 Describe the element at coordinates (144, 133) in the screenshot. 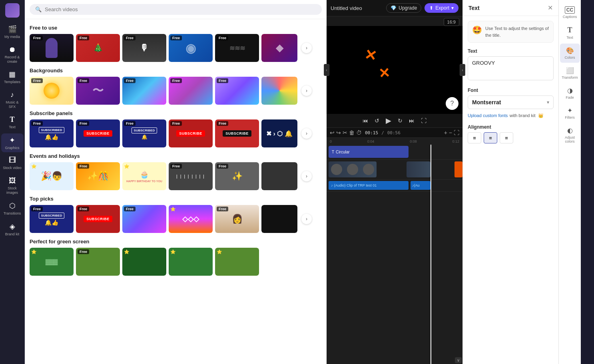

I see `thumb-item: SUBSCRIBED 🔔 Free` at that location.